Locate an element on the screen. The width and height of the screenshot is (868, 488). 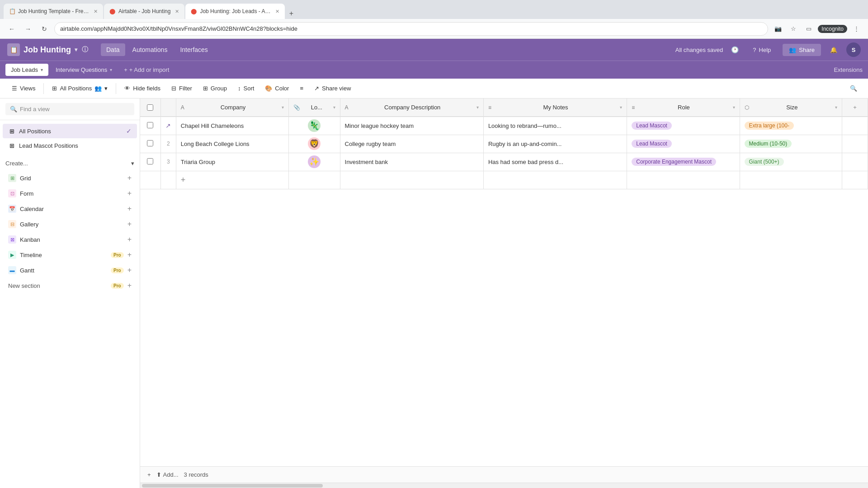
new-section-item: New section Pro + is located at coordinates (70, 286).